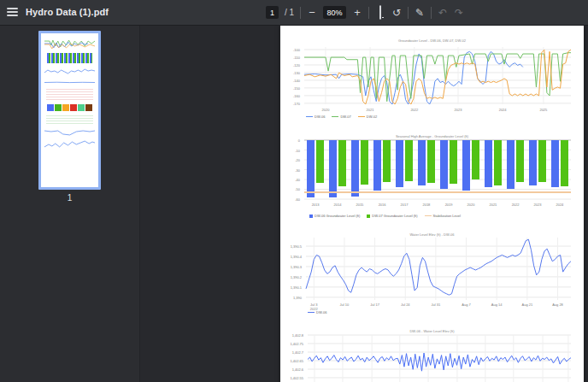  What do you see at coordinates (342, 116) in the screenshot?
I see `chart-legend: DW-06DW-07DW-02` at bounding box center [342, 116].